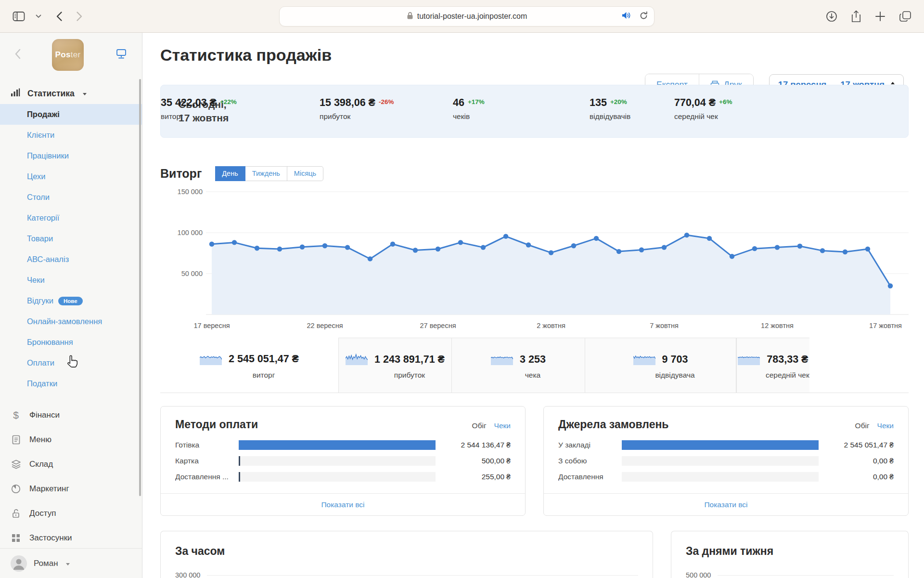 Image resolution: width=924 pixels, height=578 pixels. What do you see at coordinates (71, 135) in the screenshot?
I see `sidebar-item: Клієнти` at bounding box center [71, 135].